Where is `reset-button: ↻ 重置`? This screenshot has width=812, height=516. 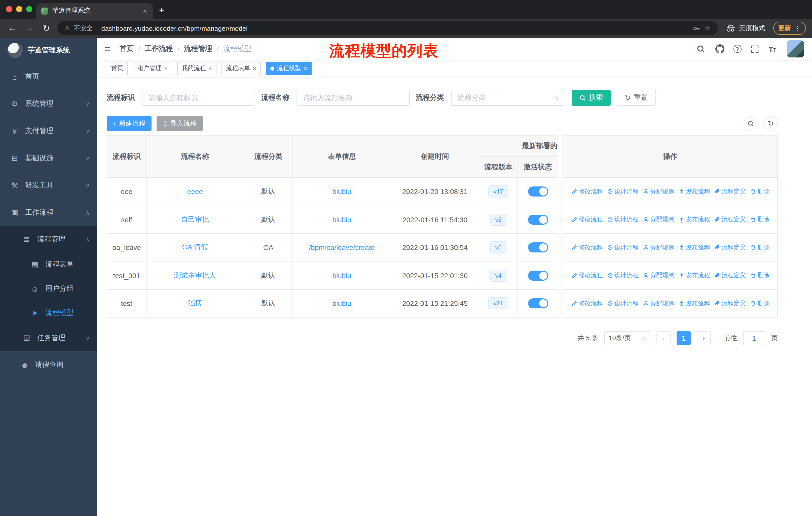
reset-button: ↻ 重置 is located at coordinates (636, 98).